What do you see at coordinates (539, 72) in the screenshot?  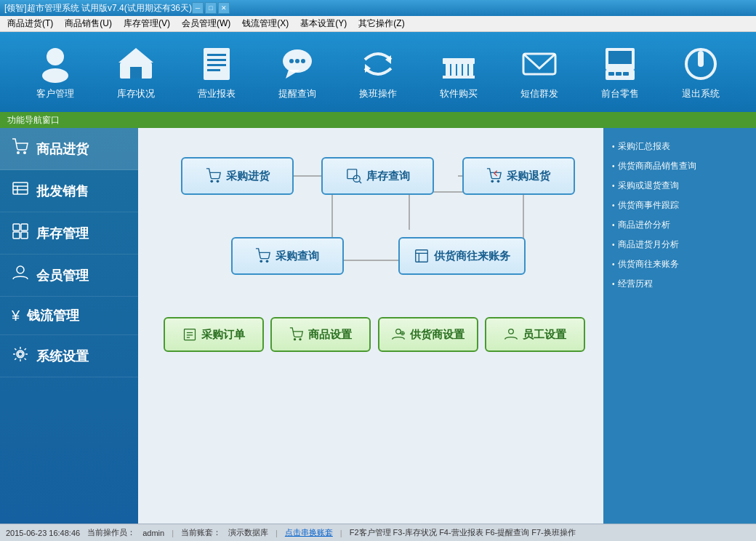 I see `toolbar-sms: 短信群发` at bounding box center [539, 72].